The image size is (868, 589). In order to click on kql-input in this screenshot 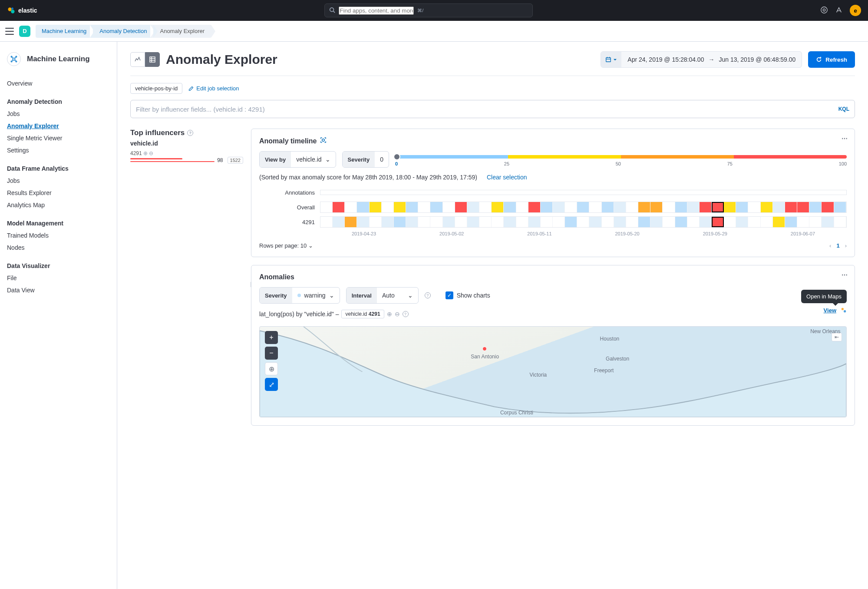, I will do `click(487, 109)`.